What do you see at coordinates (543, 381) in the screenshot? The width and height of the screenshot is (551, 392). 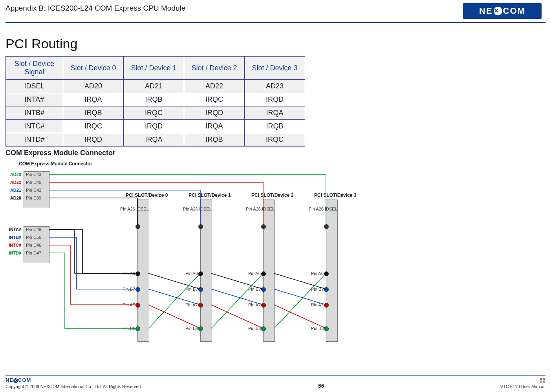 I see `decorative-dots-icon` at bounding box center [543, 381].